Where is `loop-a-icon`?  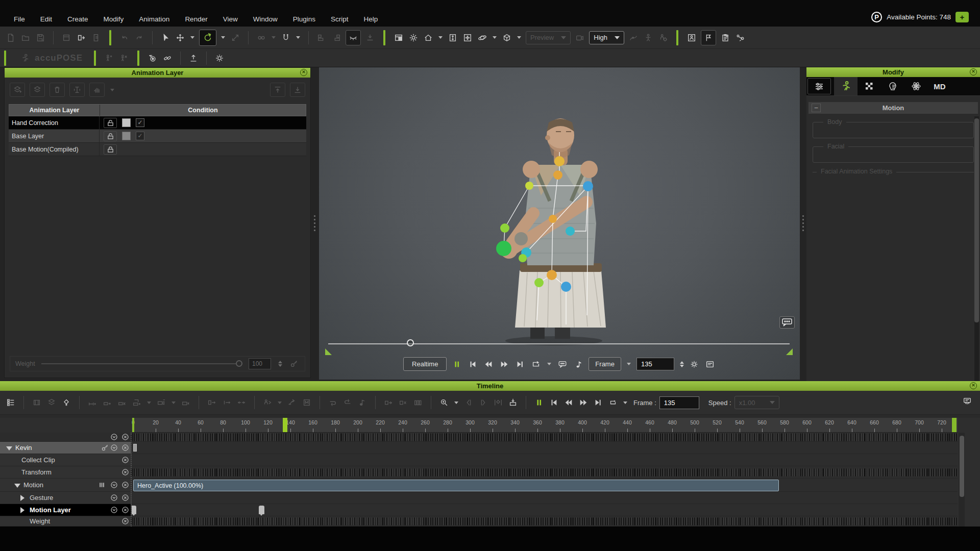 loop-a-icon is located at coordinates (333, 403).